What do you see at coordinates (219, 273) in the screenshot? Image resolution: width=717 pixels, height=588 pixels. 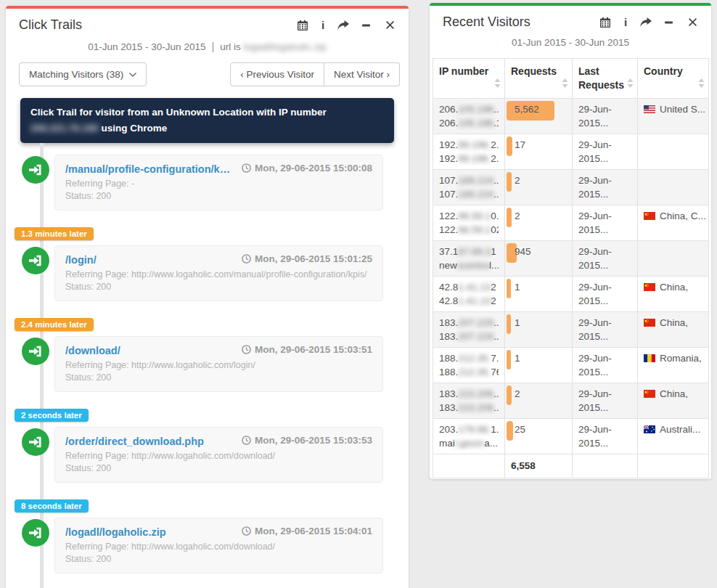 I see `trail-step-card: /login/ Mon, 29-06-2015 15:01:25 Referri…` at bounding box center [219, 273].